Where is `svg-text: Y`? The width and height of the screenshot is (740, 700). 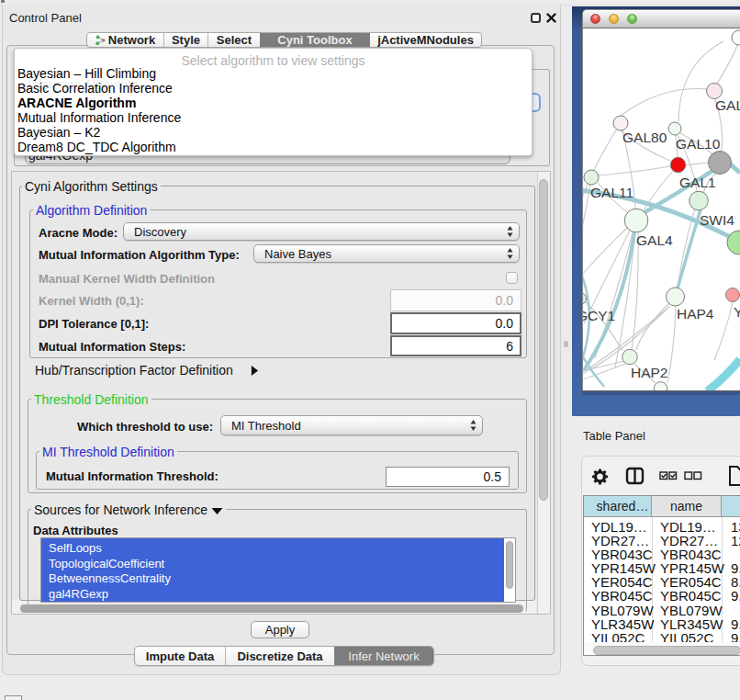 svg-text: Y is located at coordinates (736, 312).